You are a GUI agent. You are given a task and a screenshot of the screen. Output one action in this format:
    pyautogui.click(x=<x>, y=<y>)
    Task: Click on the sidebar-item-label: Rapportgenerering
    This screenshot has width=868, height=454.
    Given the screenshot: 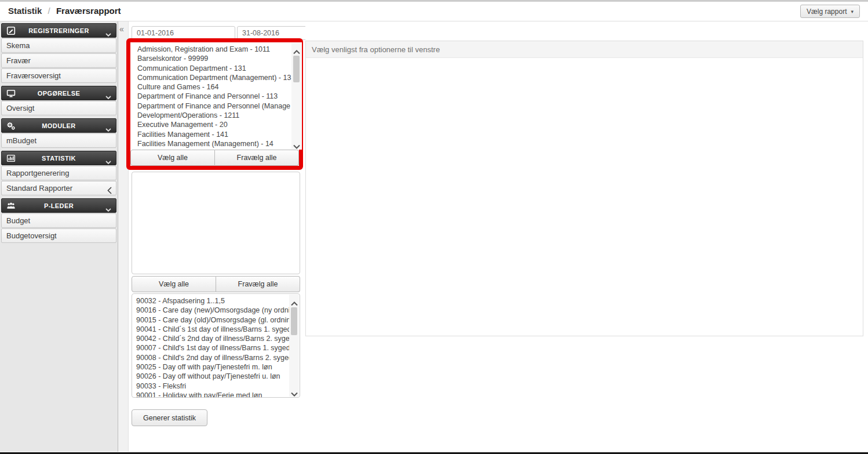 What is the action you would take?
    pyautogui.click(x=38, y=173)
    